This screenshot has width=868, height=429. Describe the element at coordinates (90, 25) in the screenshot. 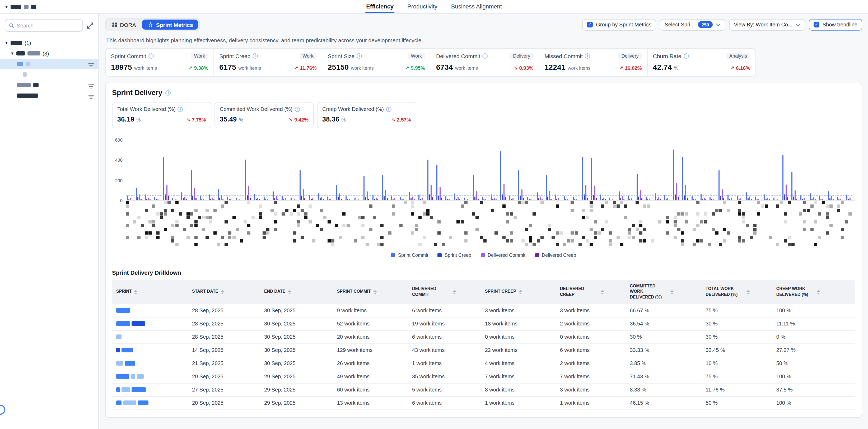

I see `expand-sidebar-icon` at that location.